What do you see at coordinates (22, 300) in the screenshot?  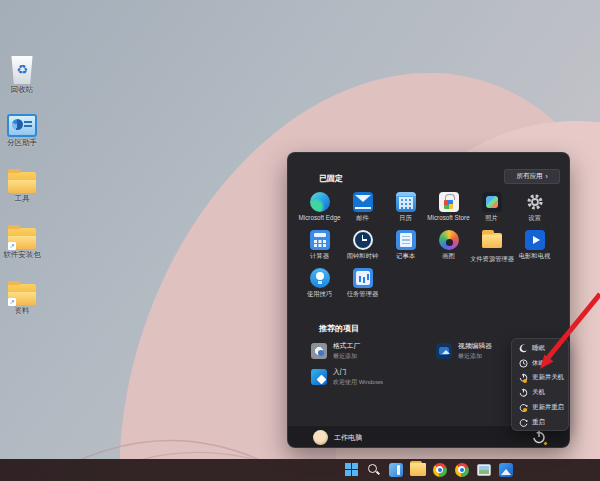 I see `desktop-icon-folder-3: ↗ 资料` at bounding box center [22, 300].